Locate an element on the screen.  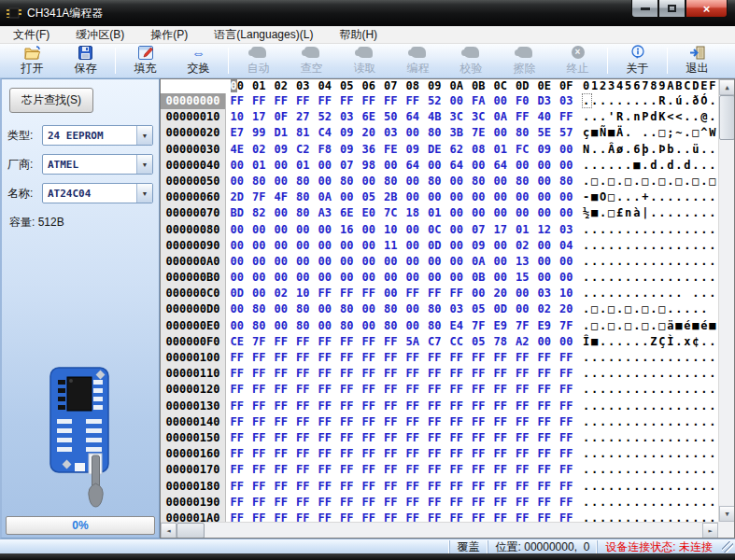
hex-byte-cell: D1 is located at coordinates (281, 133).